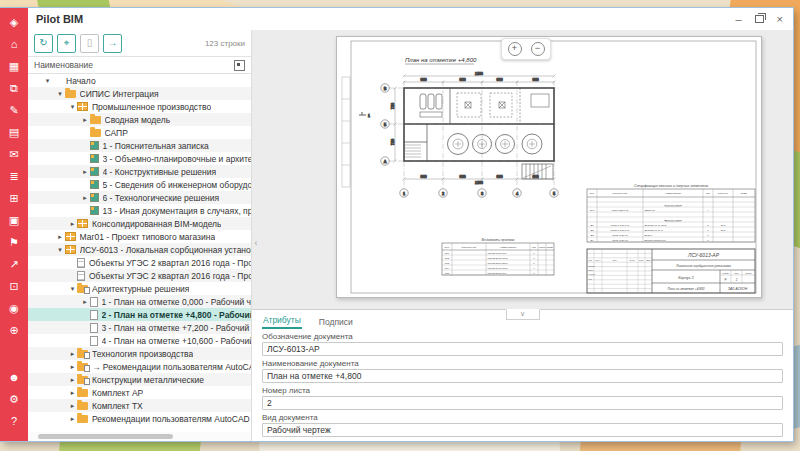  I want to click on tree-item-label: Сводная модель, so click(138, 120).